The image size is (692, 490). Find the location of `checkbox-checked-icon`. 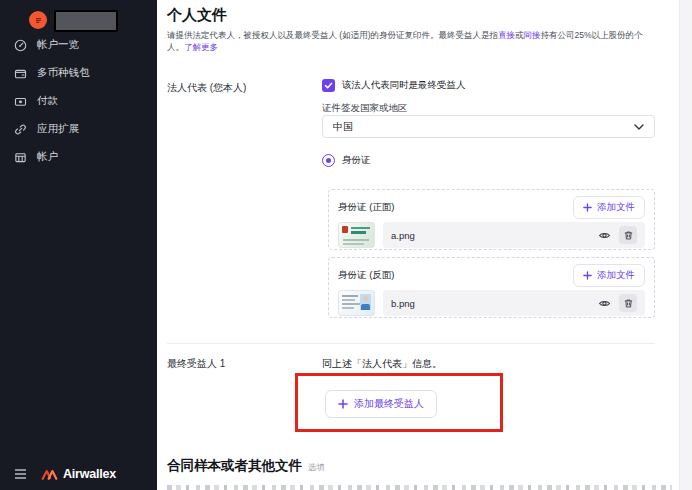

checkbox-checked-icon is located at coordinates (328, 86).